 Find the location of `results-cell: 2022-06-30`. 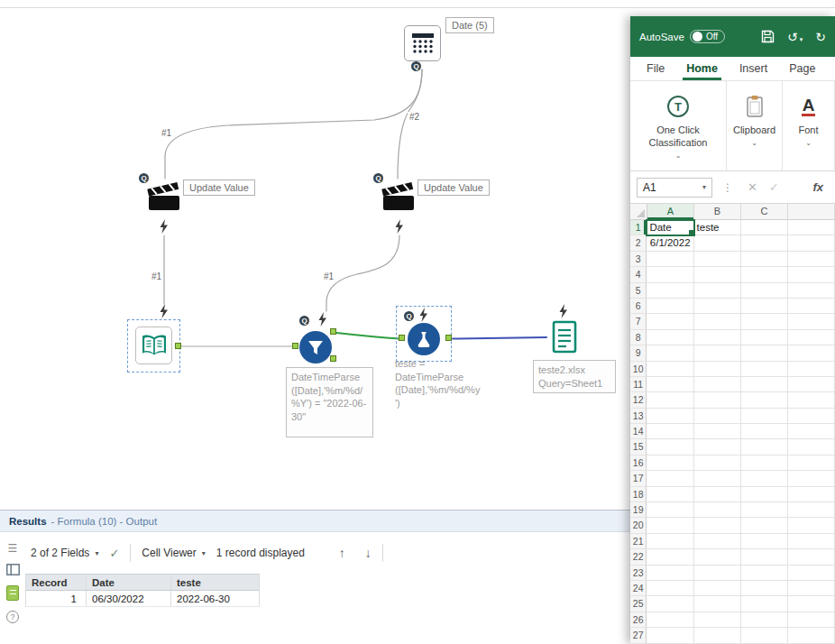

results-cell: 2022-06-30 is located at coordinates (216, 599).